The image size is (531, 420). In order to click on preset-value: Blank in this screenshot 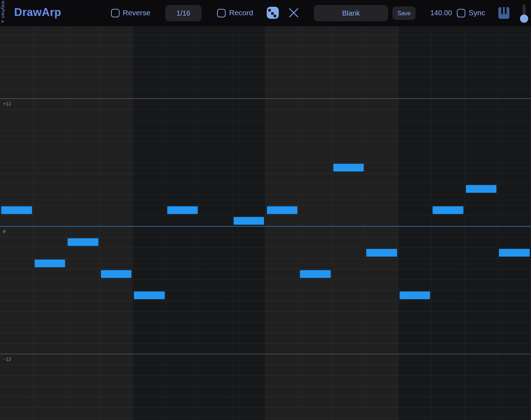, I will do `click(351, 13)`.